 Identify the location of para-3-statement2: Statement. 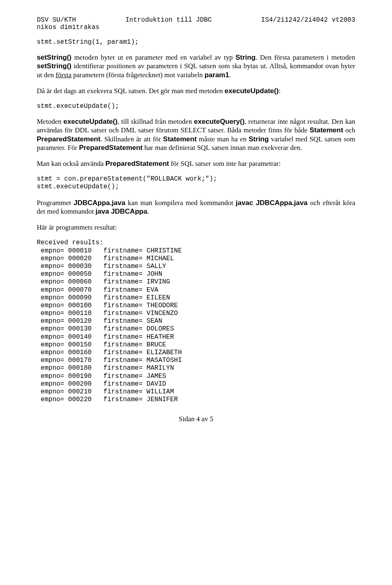
(180, 139).